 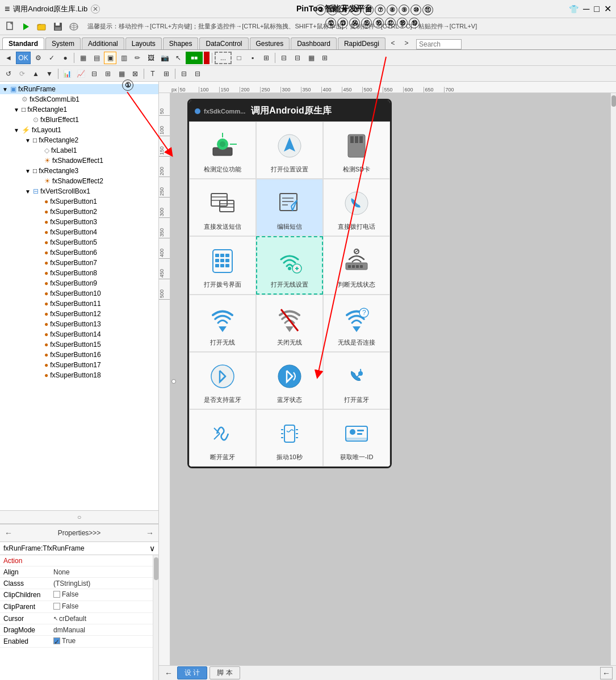 What do you see at coordinates (102, 595) in the screenshot?
I see `prop-val-clipchildren: False` at bounding box center [102, 595].